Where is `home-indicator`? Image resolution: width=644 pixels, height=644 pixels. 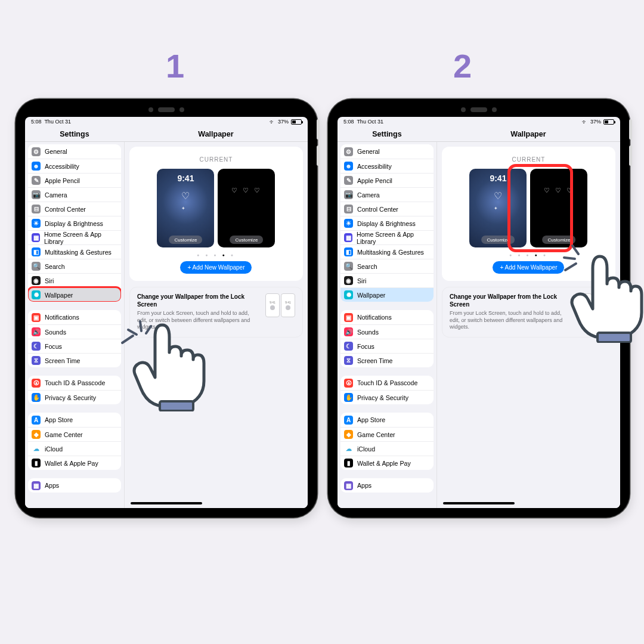
home-indicator is located at coordinates (479, 503).